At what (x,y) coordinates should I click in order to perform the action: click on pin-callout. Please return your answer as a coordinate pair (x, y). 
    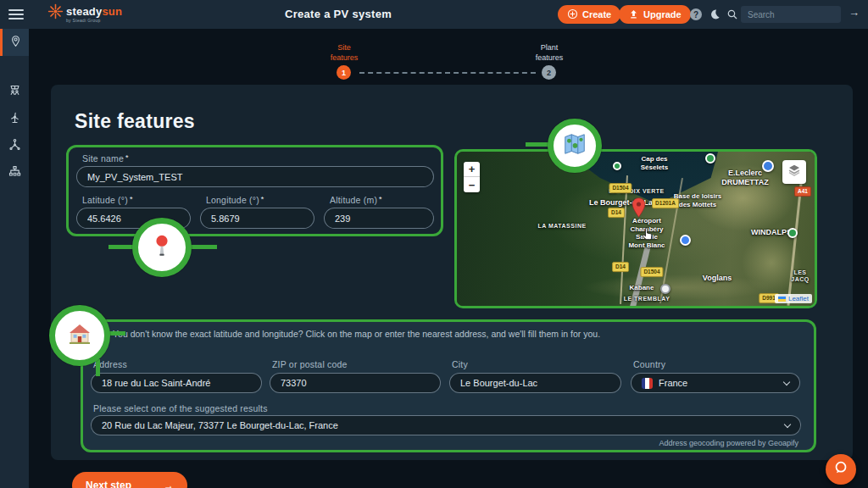
    Looking at the image, I should click on (162, 247).